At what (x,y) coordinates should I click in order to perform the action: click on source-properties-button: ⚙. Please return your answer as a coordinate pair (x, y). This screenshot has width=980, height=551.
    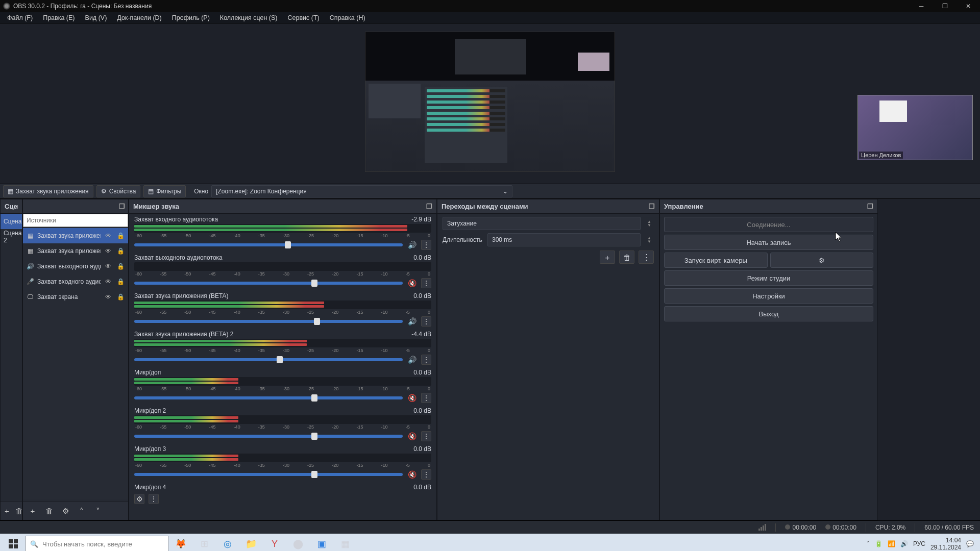
    Looking at the image, I should click on (65, 511).